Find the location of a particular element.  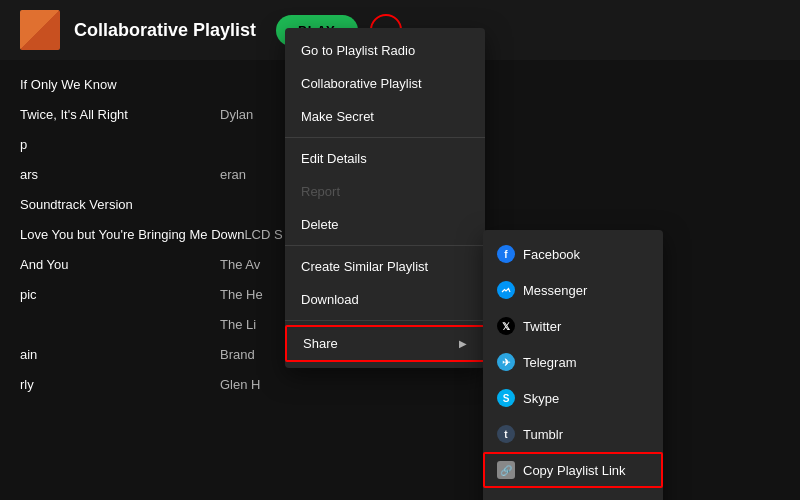

menu-item-edit-details: Edit Details is located at coordinates (385, 158).